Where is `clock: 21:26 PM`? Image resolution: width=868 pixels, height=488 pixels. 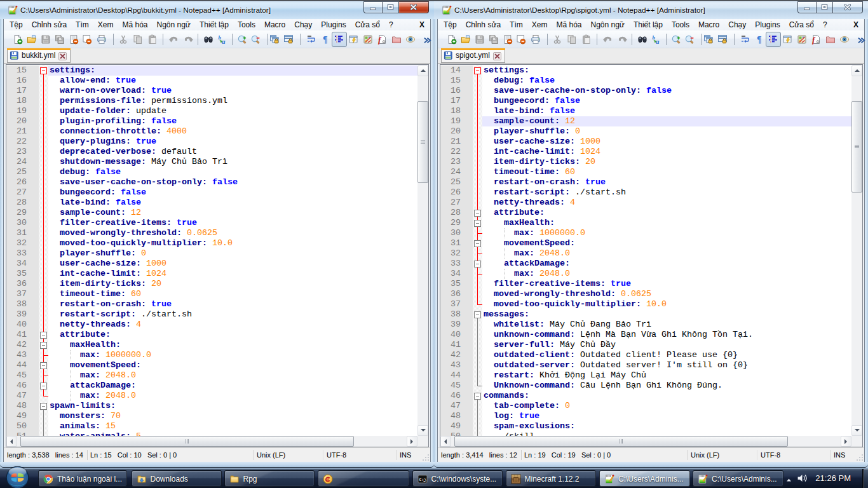
clock: 21:26 PM is located at coordinates (833, 478).